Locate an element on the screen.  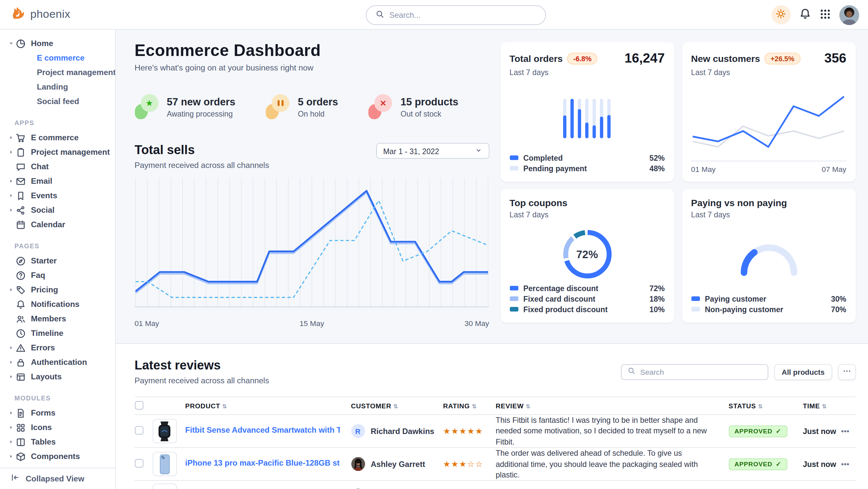
legend-item-pending-payment: Pending payment48% is located at coordinates (587, 168).